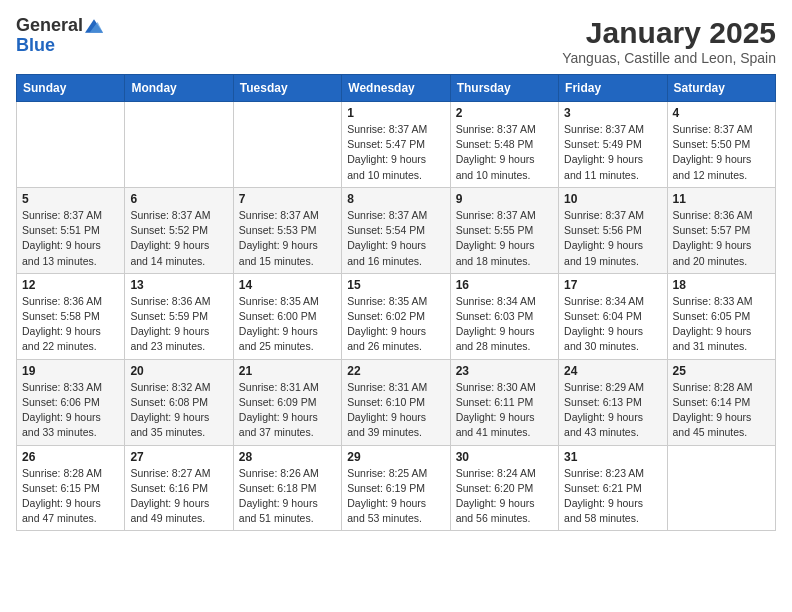 The height and width of the screenshot is (612, 792). Describe the element at coordinates (71, 88) in the screenshot. I see `day-header-sunday: Sunday` at that location.